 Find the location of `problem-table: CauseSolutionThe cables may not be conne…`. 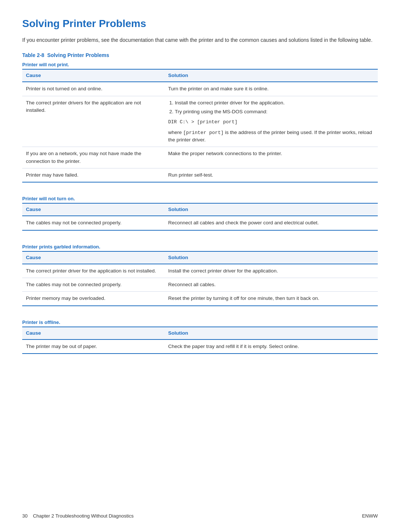

problem-table: CauseSolutionThe cables may not be conne… is located at coordinates (200, 217).